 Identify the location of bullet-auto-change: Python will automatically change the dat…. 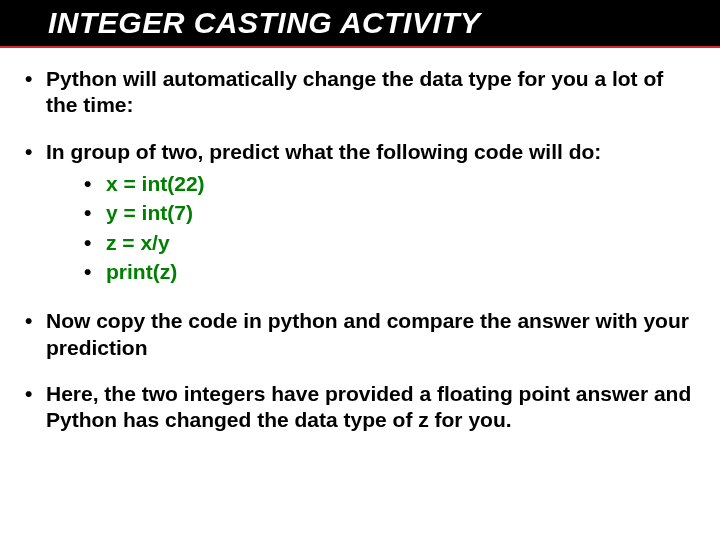
(360, 92).